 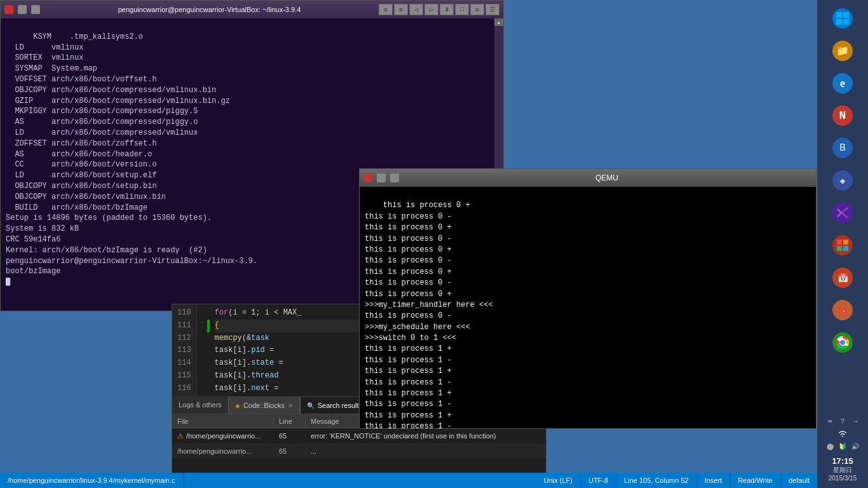 I want to click on terminal-line-22: penguincwarrior@penguincwarrior-VirtualB…, so click(x=132, y=261).